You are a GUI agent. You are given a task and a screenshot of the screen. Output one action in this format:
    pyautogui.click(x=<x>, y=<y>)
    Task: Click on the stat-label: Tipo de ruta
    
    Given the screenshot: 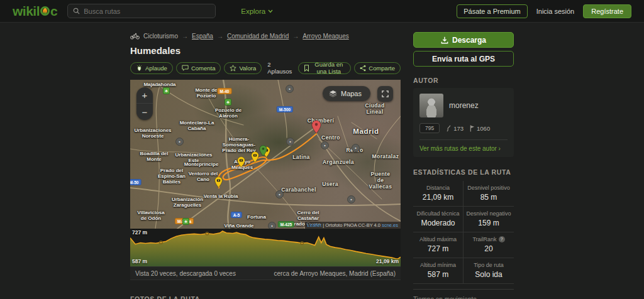 What is the action you would take?
    pyautogui.click(x=489, y=265)
    